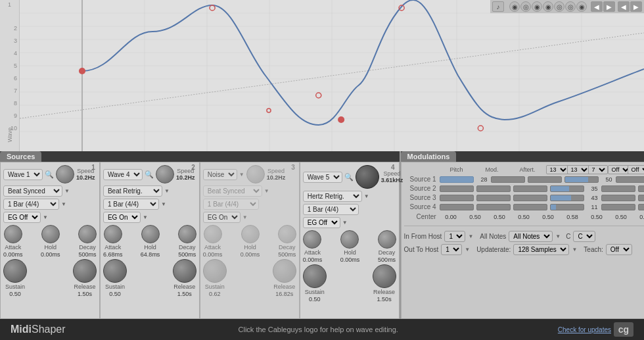 This screenshot has width=644, height=340. I want to click on updaterate-arrow: ▼, so click(574, 250).